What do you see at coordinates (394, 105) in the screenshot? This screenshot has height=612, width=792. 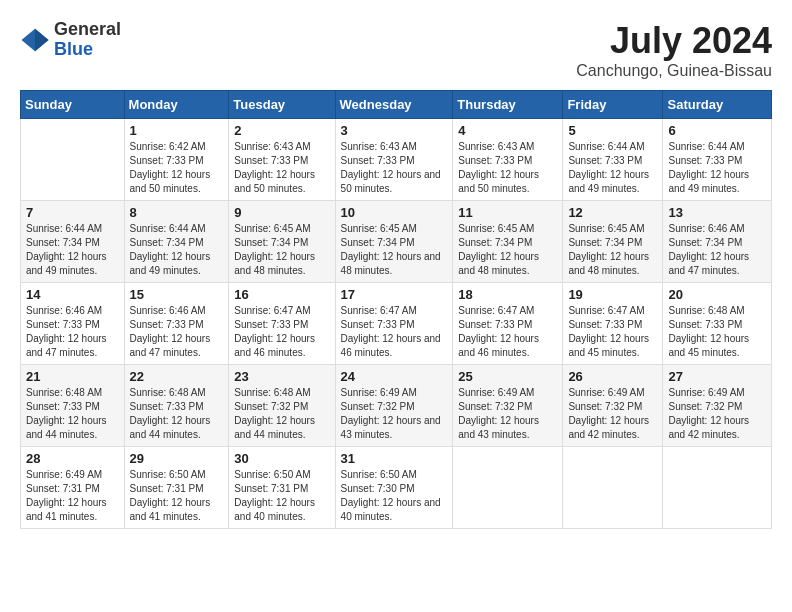 I see `col-wednesday: Wednesday` at bounding box center [394, 105].